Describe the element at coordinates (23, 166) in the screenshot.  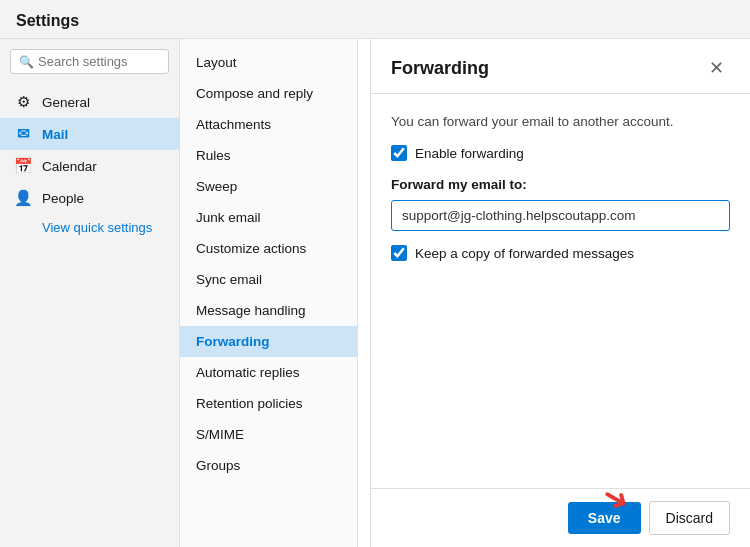
I see `calendar-icon: 📅` at that location.